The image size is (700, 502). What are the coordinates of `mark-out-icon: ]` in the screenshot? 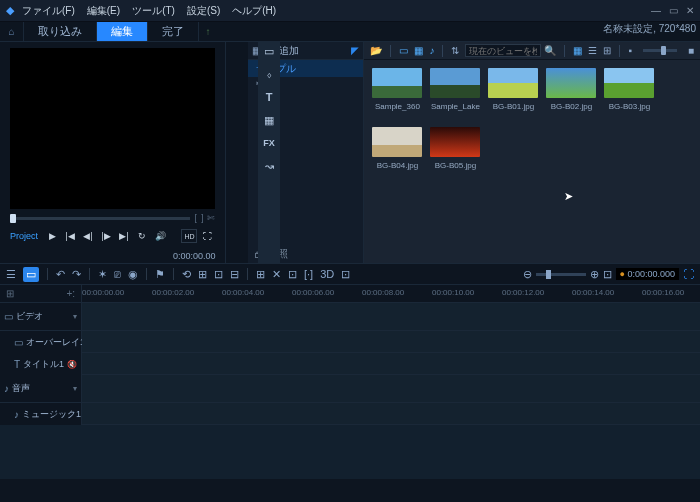 It's located at (202, 218).